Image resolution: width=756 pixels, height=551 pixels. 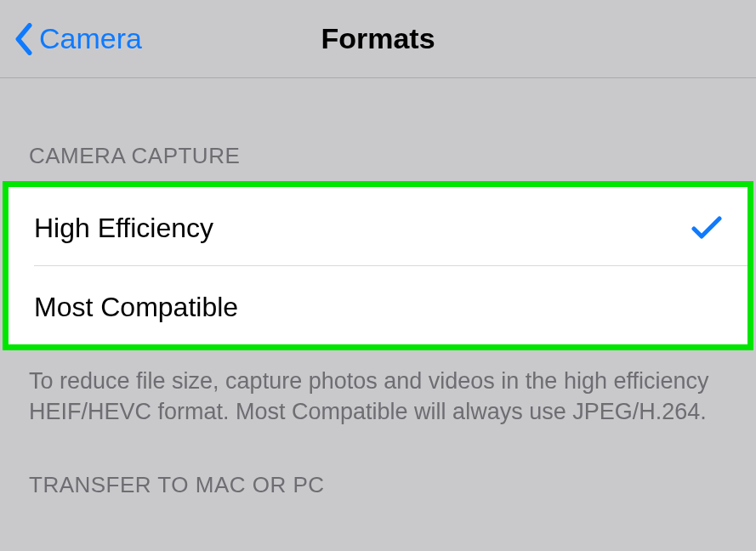 I want to click on checkmark-icon, so click(x=707, y=228).